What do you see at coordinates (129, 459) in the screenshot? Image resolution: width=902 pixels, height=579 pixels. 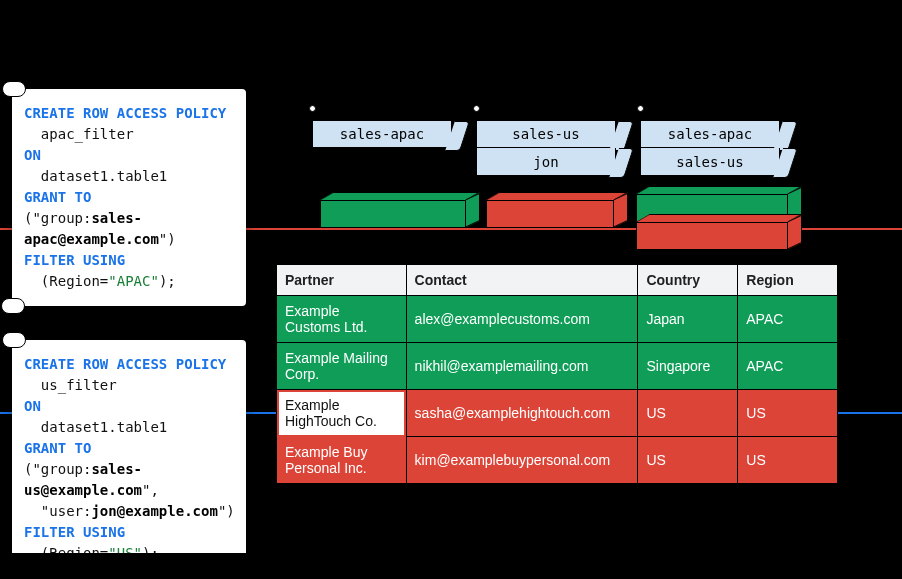 I see `policy-card-us: CREATE ROW ACCESS POLICY us_filter ON da…` at bounding box center [129, 459].